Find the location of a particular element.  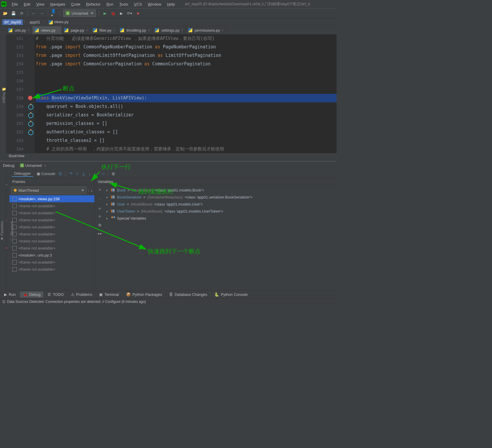

file-tab: urls.py× is located at coordinates (19, 30).